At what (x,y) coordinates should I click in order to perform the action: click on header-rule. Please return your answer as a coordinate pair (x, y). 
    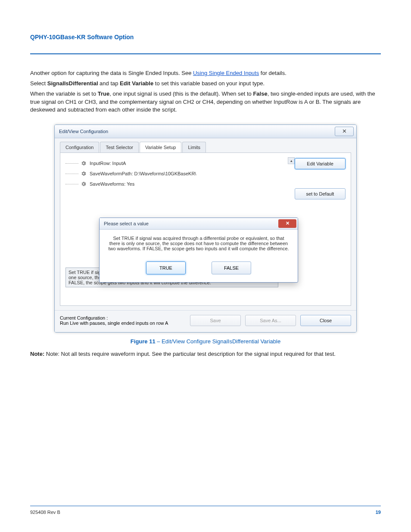
    Looking at the image, I should click on (206, 54).